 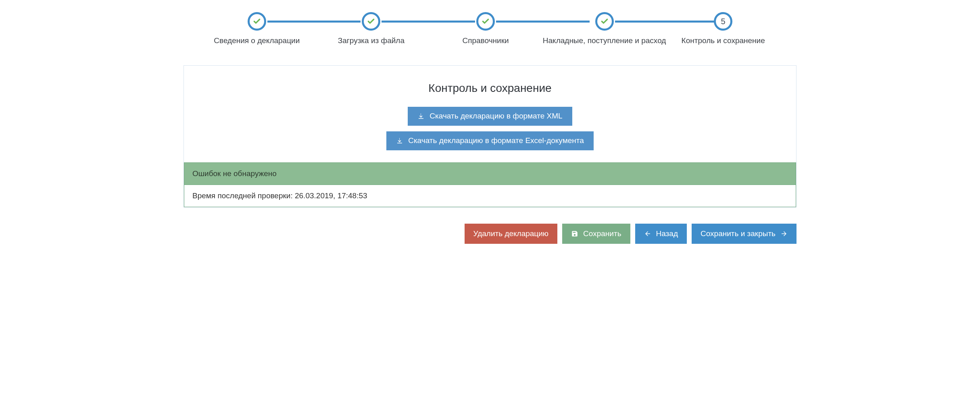 What do you see at coordinates (648, 234) in the screenshot?
I see `arrow-left-icon` at bounding box center [648, 234].